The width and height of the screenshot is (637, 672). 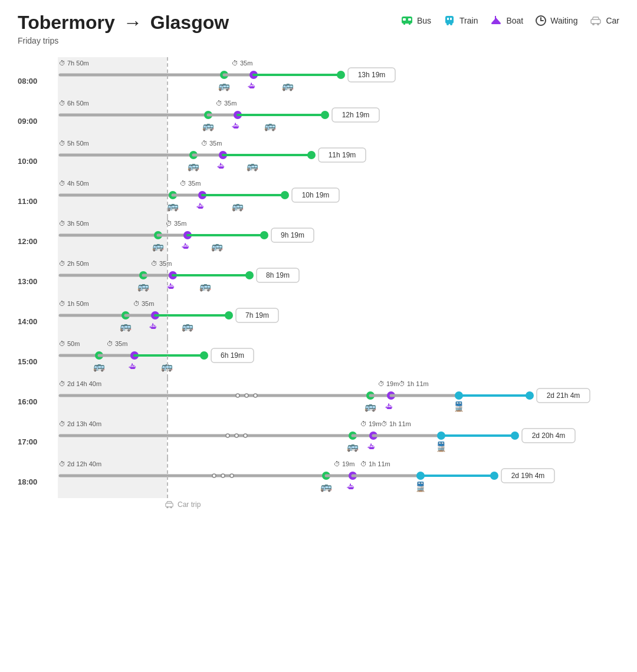 What do you see at coordinates (400, 424) in the screenshot?
I see `svg-text: 1h 11m` at bounding box center [400, 424].